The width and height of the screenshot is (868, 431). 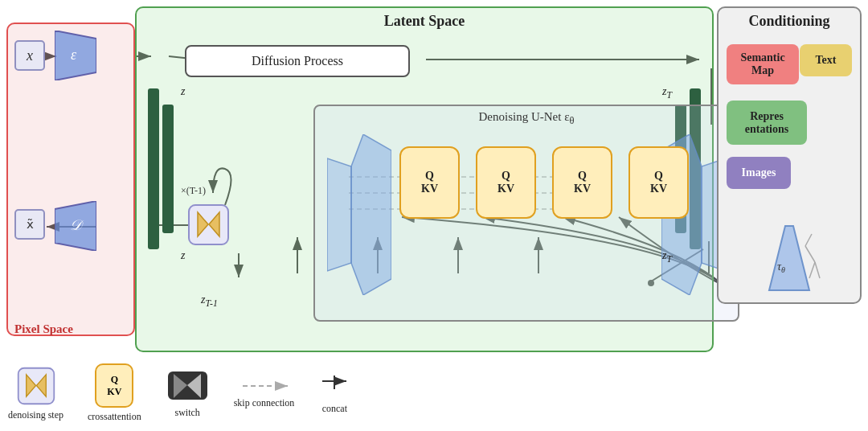 I want to click on attn-kv-3: KV, so click(x=582, y=189).